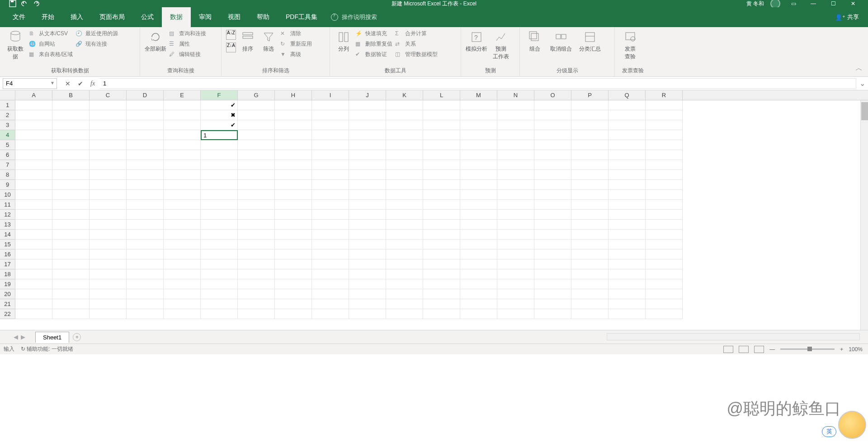 The image size is (868, 447). Describe the element at coordinates (51, 33) in the screenshot. I see `from-text-csv-button: 🗎从文本/CSV` at that location.